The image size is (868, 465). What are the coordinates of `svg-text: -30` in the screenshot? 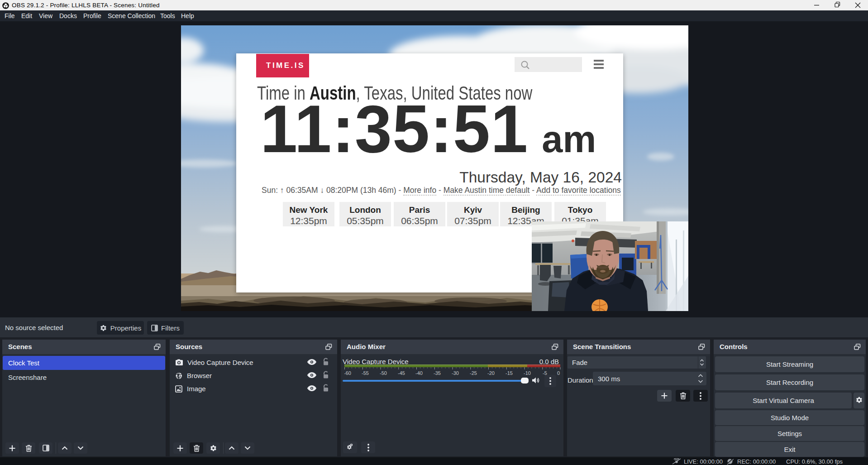 It's located at (455, 373).